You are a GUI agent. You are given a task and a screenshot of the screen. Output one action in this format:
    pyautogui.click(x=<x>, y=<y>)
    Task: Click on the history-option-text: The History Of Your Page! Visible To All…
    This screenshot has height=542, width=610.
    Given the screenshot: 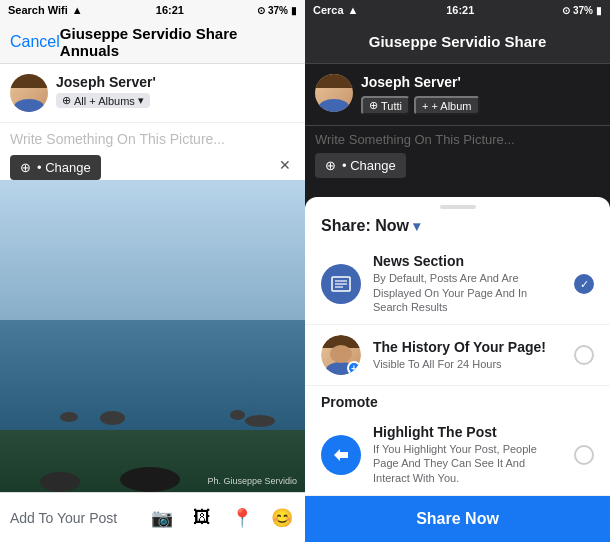 What is the action you would take?
    pyautogui.click(x=468, y=355)
    